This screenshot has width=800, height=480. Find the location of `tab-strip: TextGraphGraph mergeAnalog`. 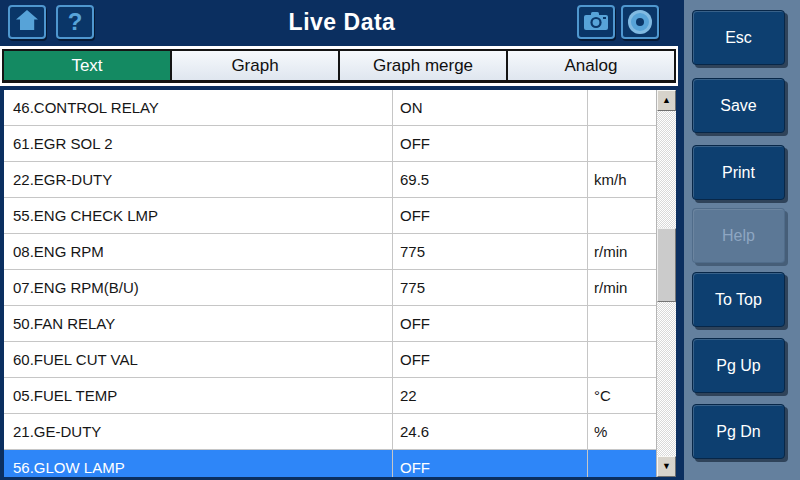

tab-strip: TextGraphGraph mergeAnalog is located at coordinates (339, 66).